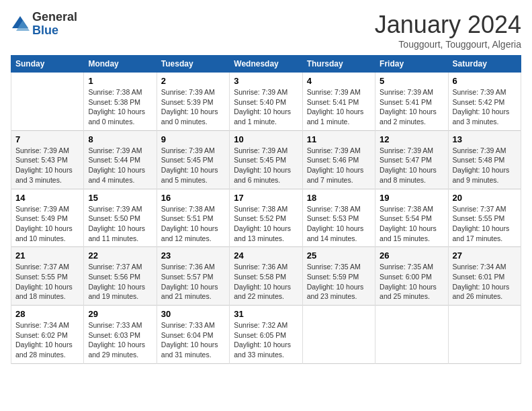  Describe the element at coordinates (485, 165) in the screenshot. I see `day-info: Sunrise: 7:39 AM Sunset: 5:48 PM Dayligh…` at that location.